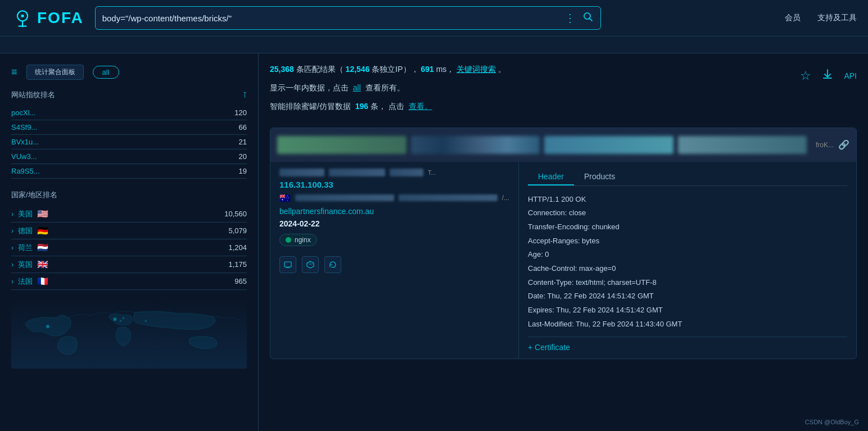 The width and height of the screenshot is (868, 431). I want to click on keyword-search-link: 关键词搜索, so click(476, 69).